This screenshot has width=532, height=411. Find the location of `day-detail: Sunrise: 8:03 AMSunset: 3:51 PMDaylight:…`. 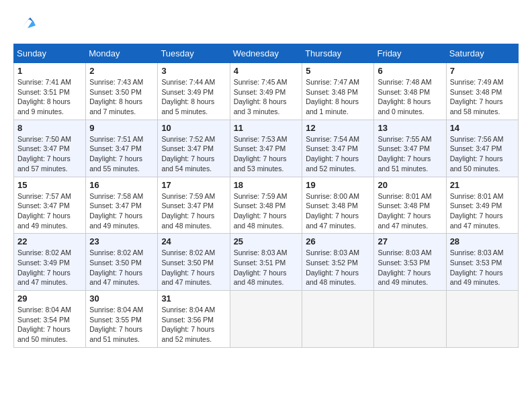

day-detail: Sunrise: 8:03 AMSunset: 3:51 PMDaylight:… is located at coordinates (266, 267).